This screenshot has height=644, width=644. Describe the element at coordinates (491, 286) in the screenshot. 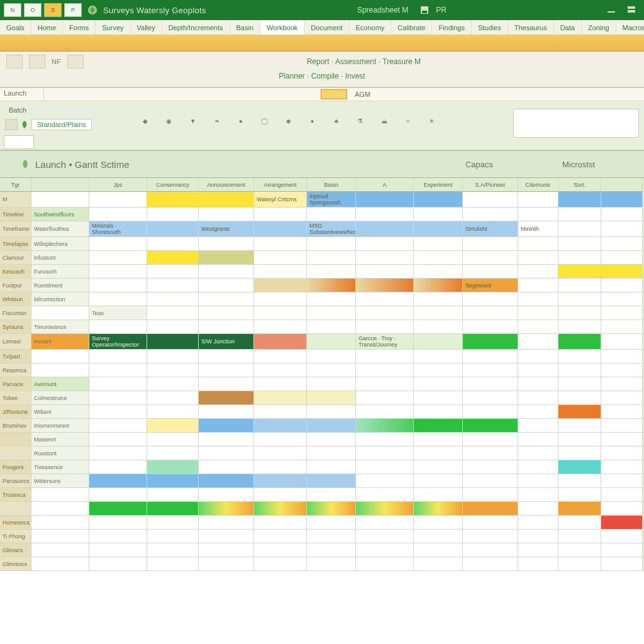

I see `cell: Segmeant` at that location.